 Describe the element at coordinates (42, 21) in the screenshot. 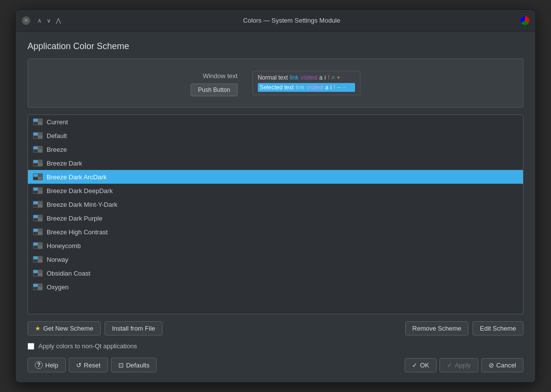

I see `titlebar-controls: ✕ ∧ ∨ ⋀` at that location.